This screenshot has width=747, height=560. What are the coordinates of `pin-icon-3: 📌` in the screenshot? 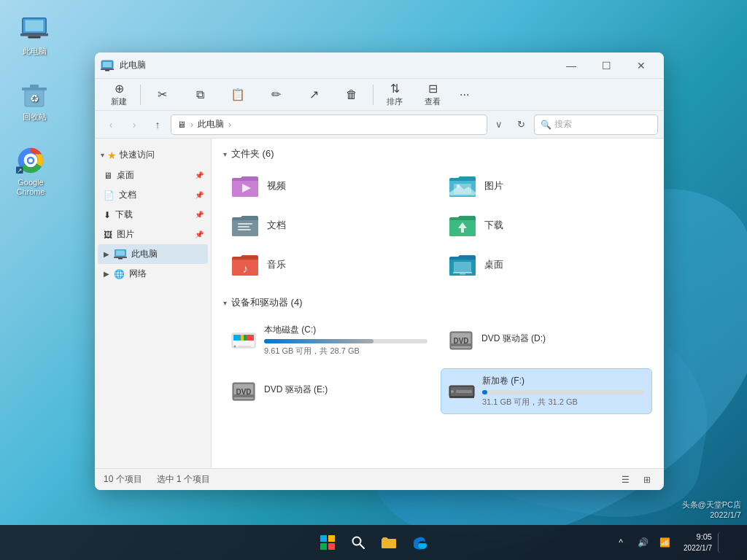 It's located at (199, 214).